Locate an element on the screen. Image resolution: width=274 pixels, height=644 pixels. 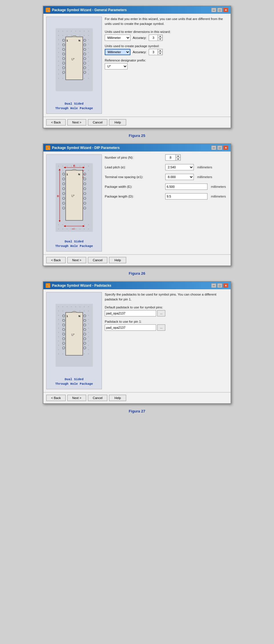
back-btn-27: < Back is located at coordinates (56, 398).